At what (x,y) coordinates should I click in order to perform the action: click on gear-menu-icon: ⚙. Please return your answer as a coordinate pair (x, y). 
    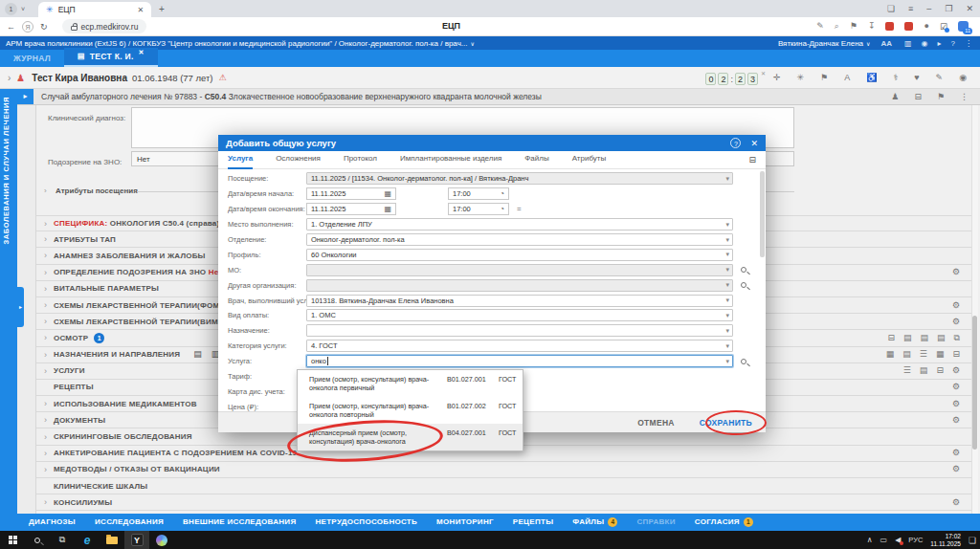
    Looking at the image, I should click on (956, 371).